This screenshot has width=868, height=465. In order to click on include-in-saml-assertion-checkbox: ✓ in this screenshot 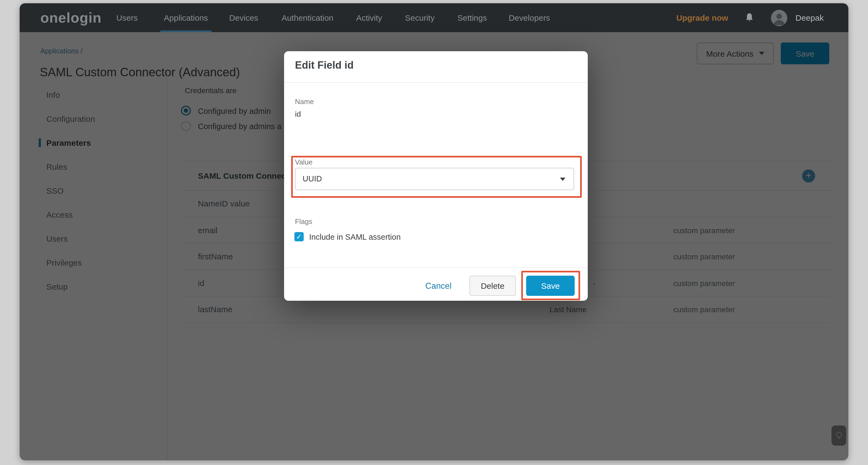, I will do `click(299, 237)`.